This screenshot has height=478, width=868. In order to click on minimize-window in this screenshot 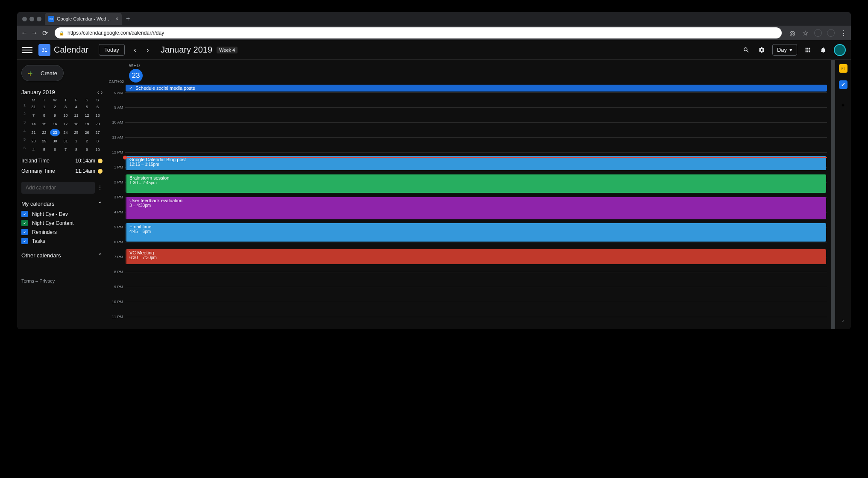, I will do `click(32, 19)`.